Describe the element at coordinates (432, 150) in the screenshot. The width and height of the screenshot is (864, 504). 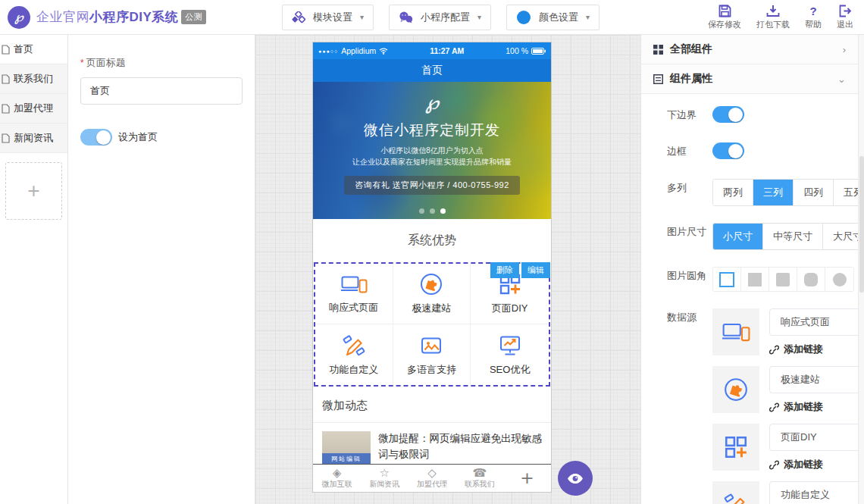
I see `banner-subtitle-line1: 小程序以微信8亿用户为切入点` at that location.